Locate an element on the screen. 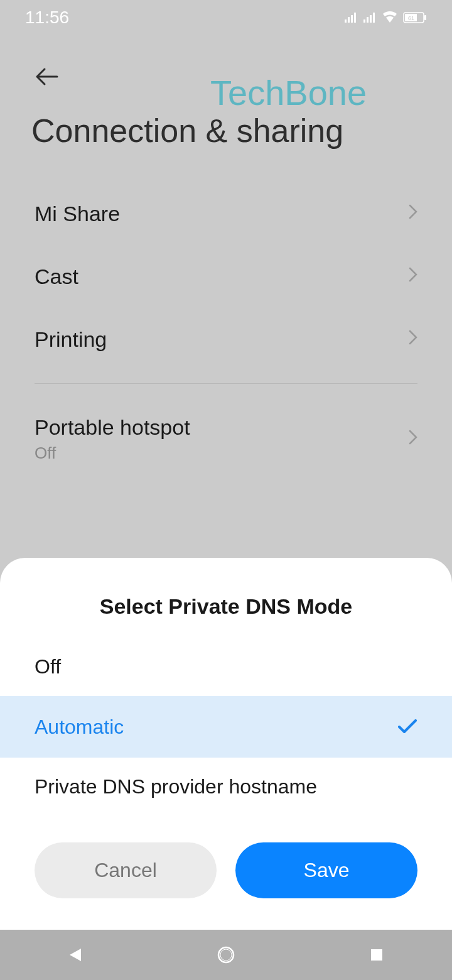 The image size is (452, 980). settings-subtitle: Off is located at coordinates (112, 454).